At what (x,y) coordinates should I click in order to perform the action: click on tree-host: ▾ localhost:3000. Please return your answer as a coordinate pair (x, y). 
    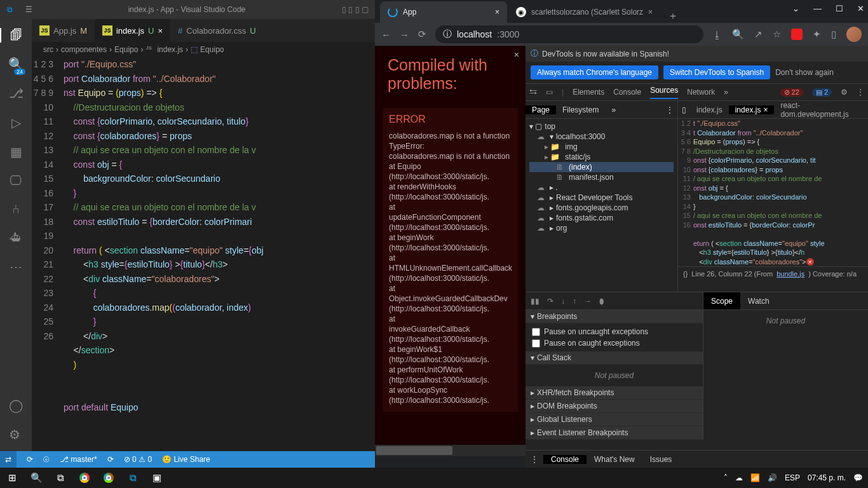
    Looking at the image, I should click on (601, 137).